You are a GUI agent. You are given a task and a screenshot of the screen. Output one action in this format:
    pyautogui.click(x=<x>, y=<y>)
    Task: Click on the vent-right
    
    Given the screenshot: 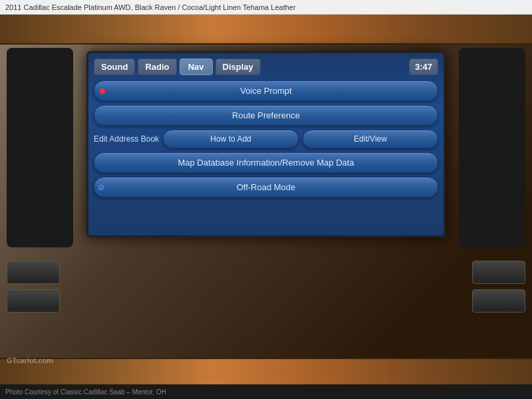 What is the action you would take?
    pyautogui.click(x=492, y=148)
    